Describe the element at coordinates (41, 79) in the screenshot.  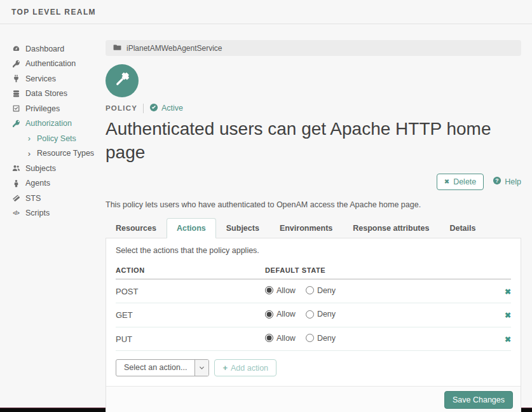
I see `sidebar-item-label: Services` at that location.